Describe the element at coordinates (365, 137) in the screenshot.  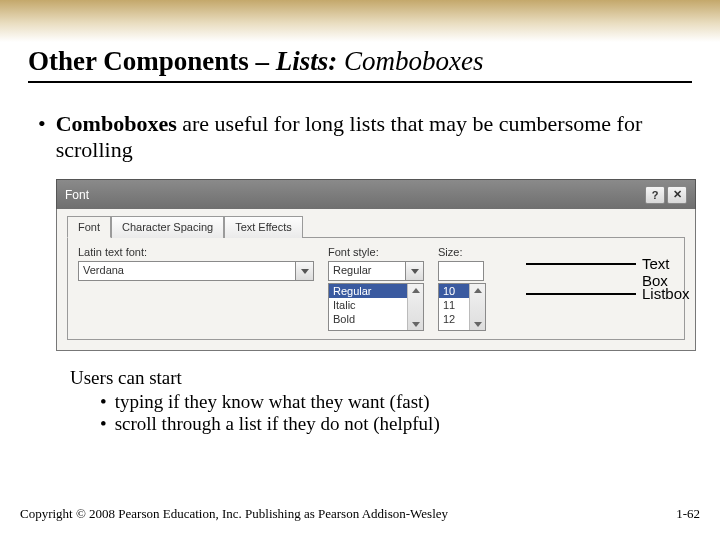
I see `main-bullet: • Comboboxes are useful for long lists t…` at that location.